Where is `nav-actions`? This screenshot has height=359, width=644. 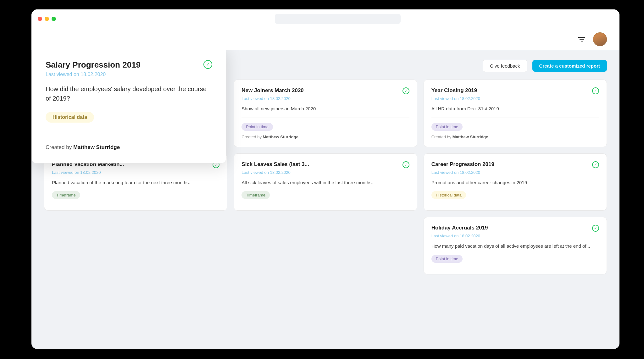
nav-actions is located at coordinates (591, 39).